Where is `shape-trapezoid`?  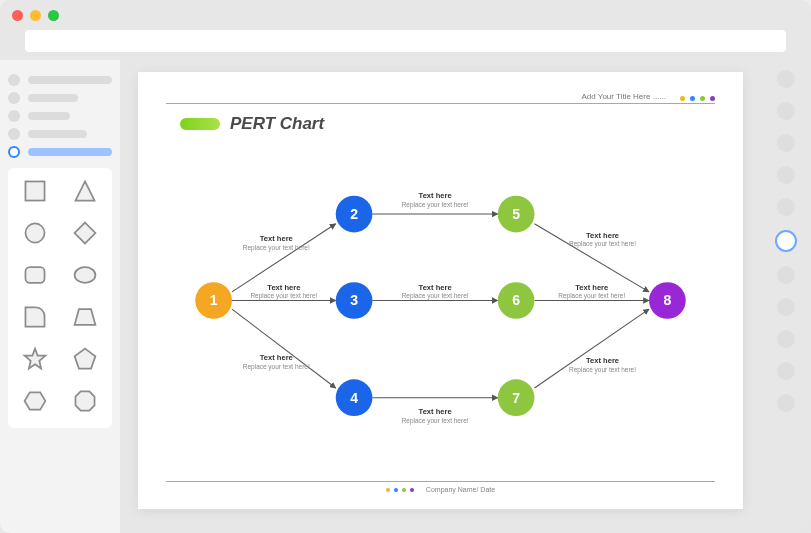 shape-trapezoid is located at coordinates (85, 319).